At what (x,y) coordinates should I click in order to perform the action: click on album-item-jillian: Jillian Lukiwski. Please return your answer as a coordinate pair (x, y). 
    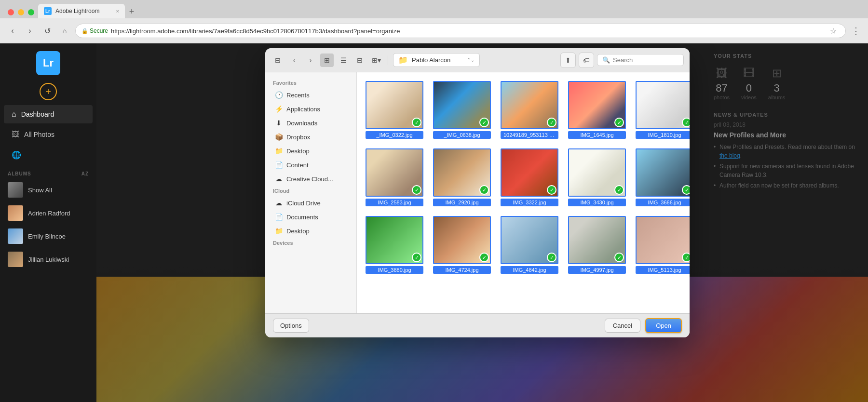
    Looking at the image, I should click on (48, 259).